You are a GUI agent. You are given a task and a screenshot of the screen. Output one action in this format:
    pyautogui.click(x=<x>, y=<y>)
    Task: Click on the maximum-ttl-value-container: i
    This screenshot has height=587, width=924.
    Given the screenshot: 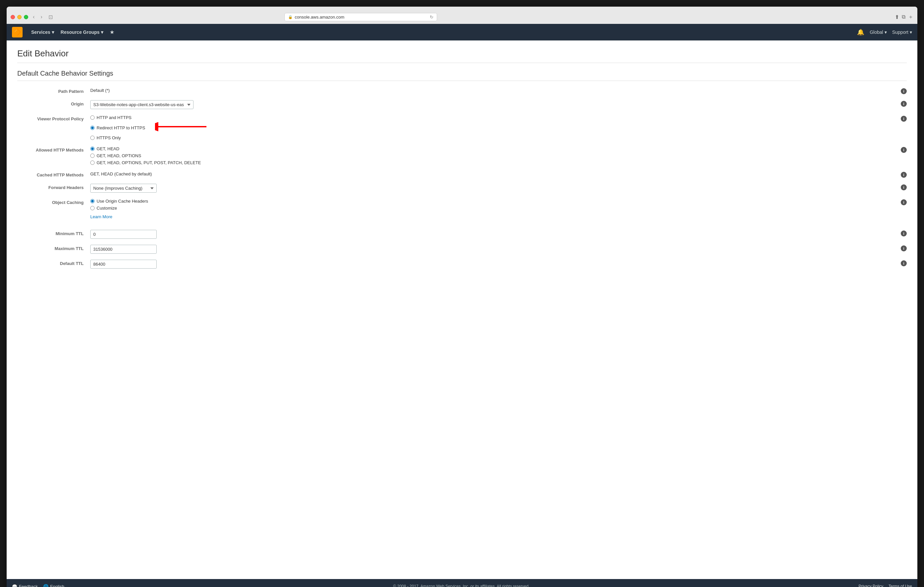 What is the action you would take?
    pyautogui.click(x=498, y=249)
    